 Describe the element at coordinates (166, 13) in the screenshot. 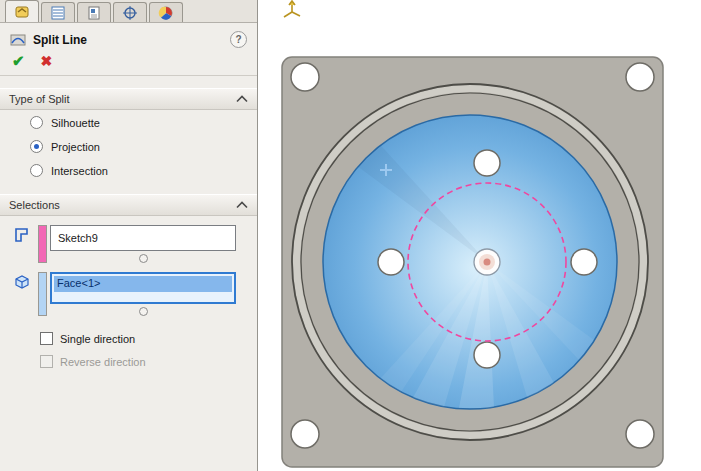

I see `display-sphere-icon` at that location.